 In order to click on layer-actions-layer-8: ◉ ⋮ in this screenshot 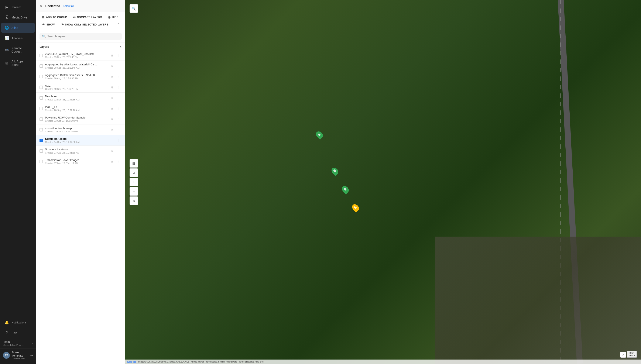, I will do `click(116, 130)`.